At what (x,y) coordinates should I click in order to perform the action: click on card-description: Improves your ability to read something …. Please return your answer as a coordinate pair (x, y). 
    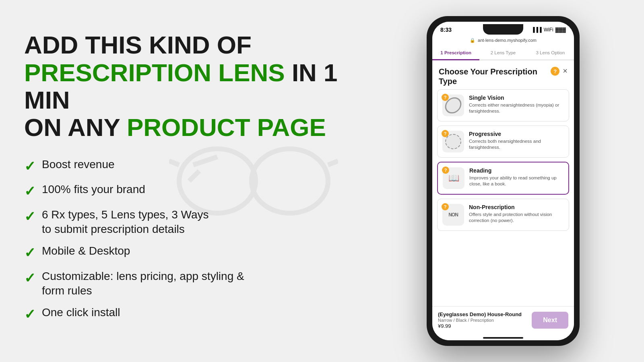
    Looking at the image, I should click on (516, 181).